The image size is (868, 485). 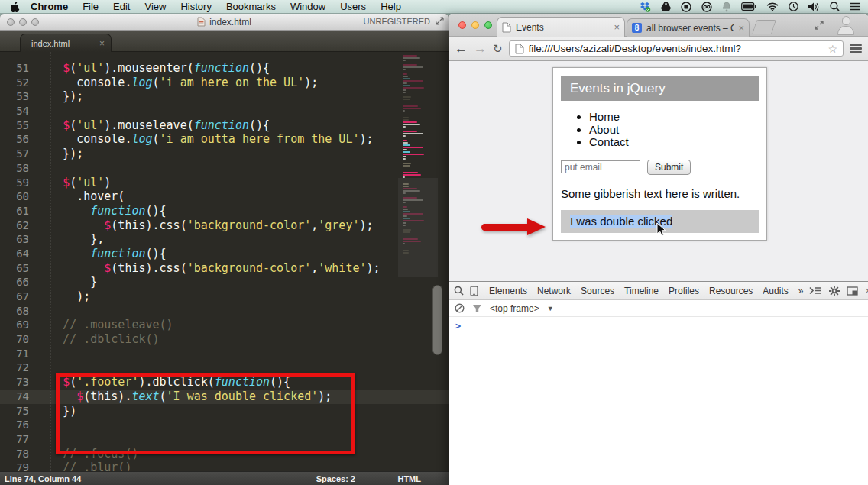 What do you see at coordinates (480, 49) in the screenshot?
I see `forward-button: →` at bounding box center [480, 49].